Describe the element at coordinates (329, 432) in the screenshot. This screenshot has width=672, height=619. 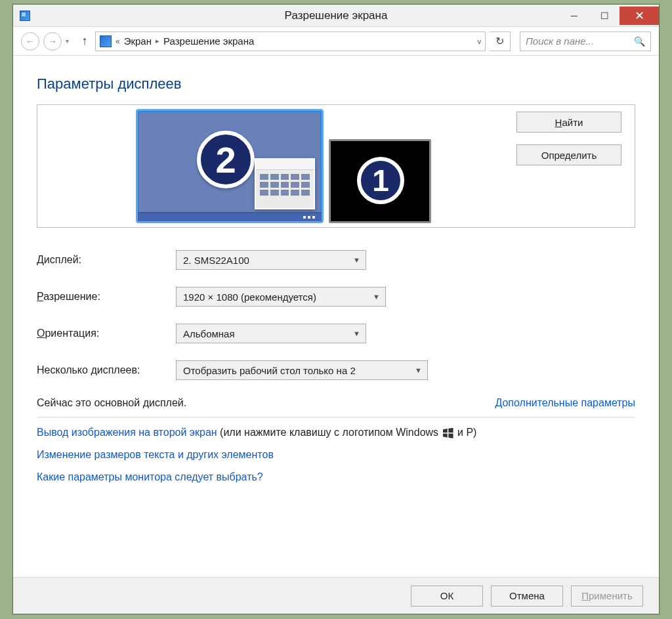
I see `project-suffix: (или нажмите клавишу с логотипом Windows` at that location.